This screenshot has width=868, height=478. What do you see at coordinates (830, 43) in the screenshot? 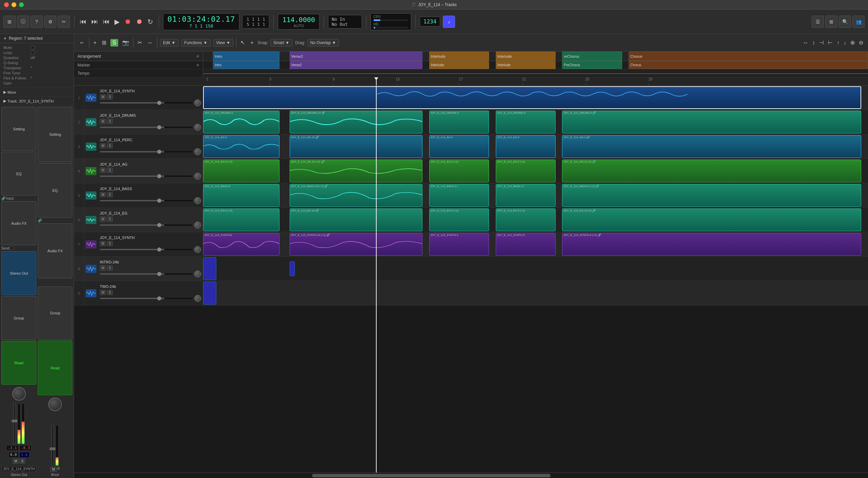
I see `zoom-right-btn: ⊢` at bounding box center [830, 43].